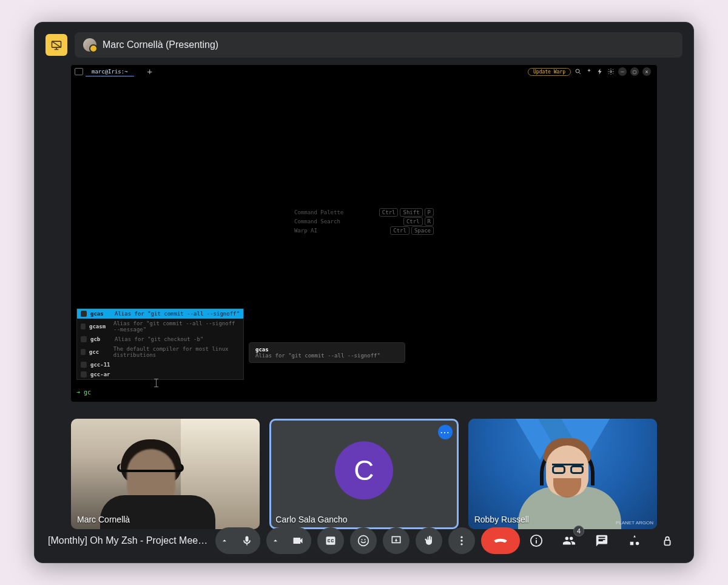 Image resolution: width=728 pixels, height=585 pixels. What do you see at coordinates (298, 541) in the screenshot?
I see `camera-button` at bounding box center [298, 541].